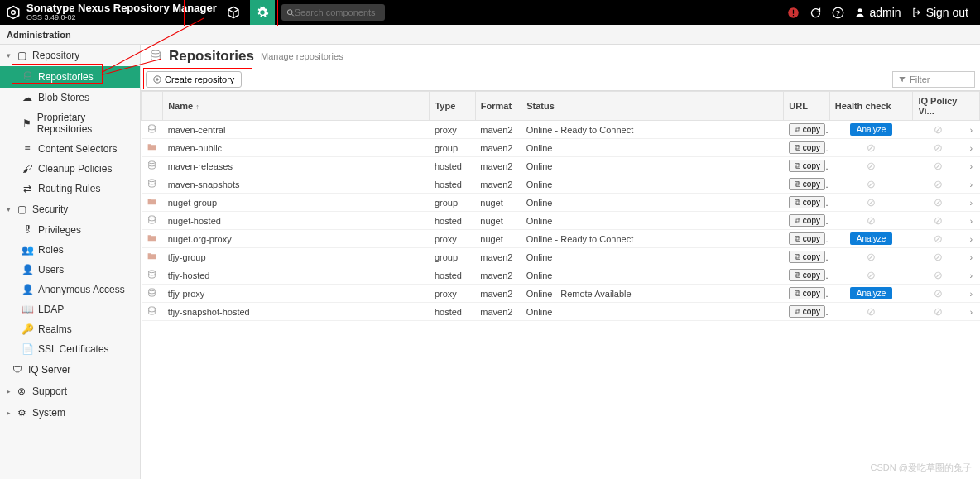  I want to click on table-row: nuget-group group nuget Online copy ⊘ ⊘ …, so click(561, 203).